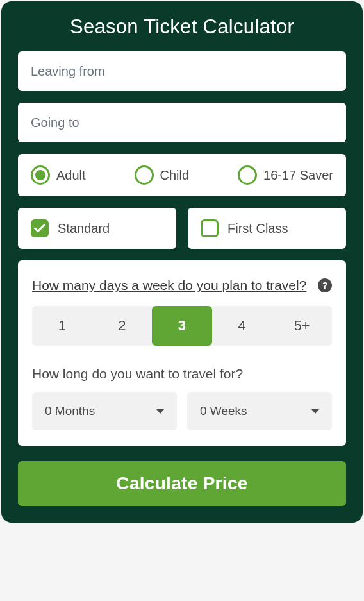  What do you see at coordinates (182, 175) in the screenshot?
I see `passenger-type-group: Adult Child 16-17 Saver` at bounding box center [182, 175].